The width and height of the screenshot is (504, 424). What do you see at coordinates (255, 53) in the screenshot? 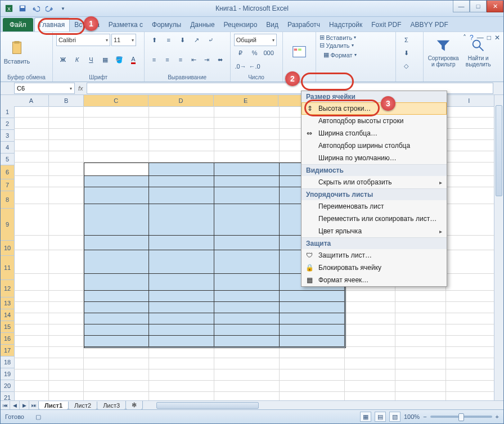
I see `percent-button: %` at bounding box center [255, 53].